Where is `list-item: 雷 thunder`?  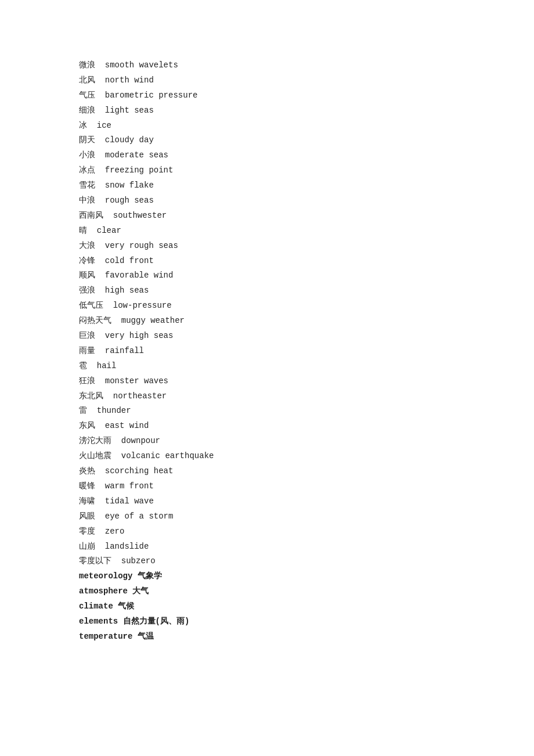 list-item: 雷 thunder is located at coordinates (306, 411).